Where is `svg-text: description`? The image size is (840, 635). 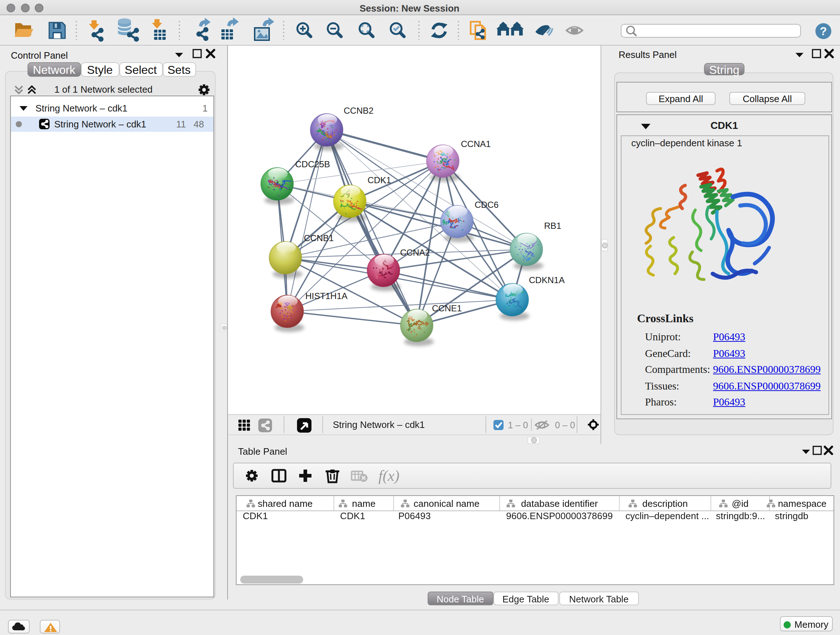 svg-text: description is located at coordinates (665, 503).